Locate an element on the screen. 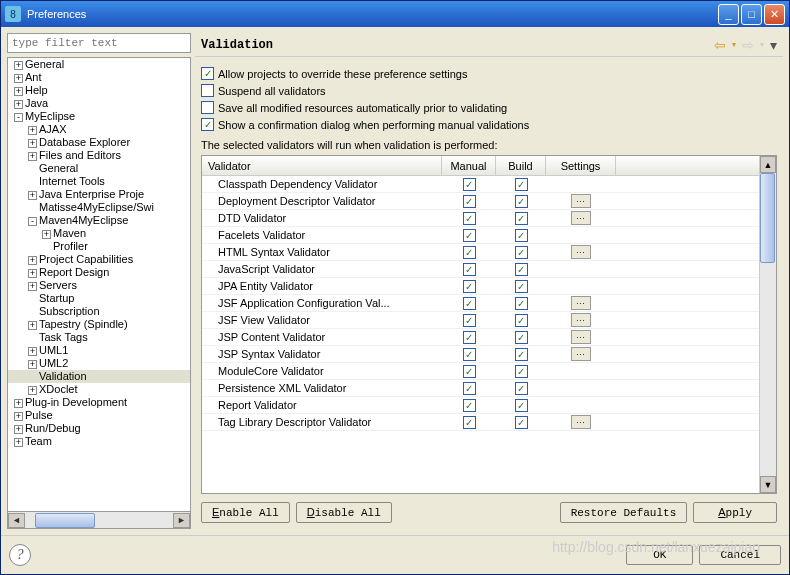 This screenshot has width=790, height=575. col-build: Build is located at coordinates (521, 166).